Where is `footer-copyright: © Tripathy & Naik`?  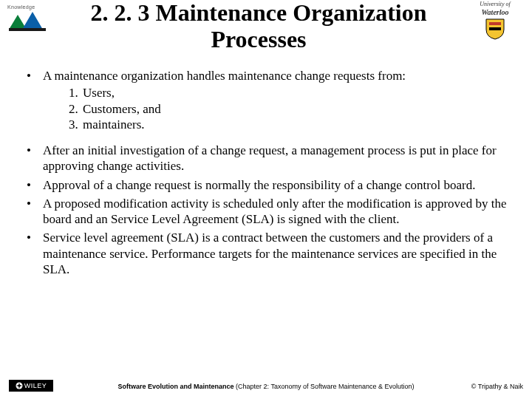
footer-copyright: © Tripathy & Naik is located at coordinates (497, 386).